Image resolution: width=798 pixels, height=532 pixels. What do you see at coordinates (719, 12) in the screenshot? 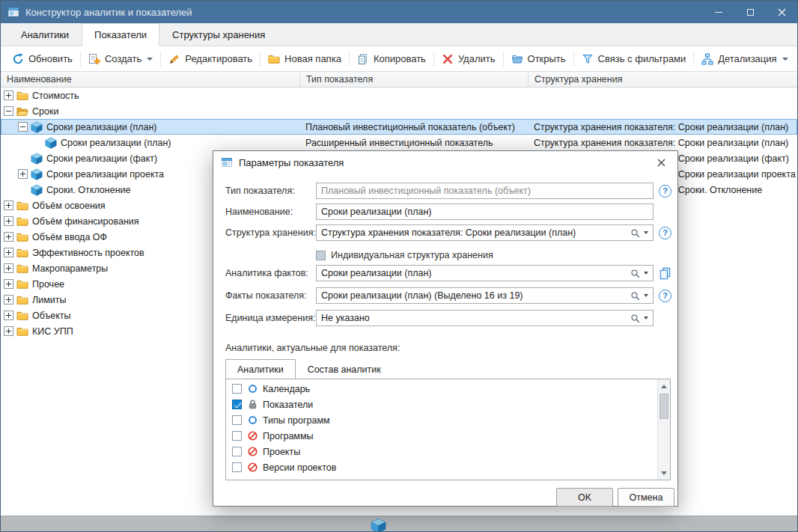
I see `minimize-button` at bounding box center [719, 12].